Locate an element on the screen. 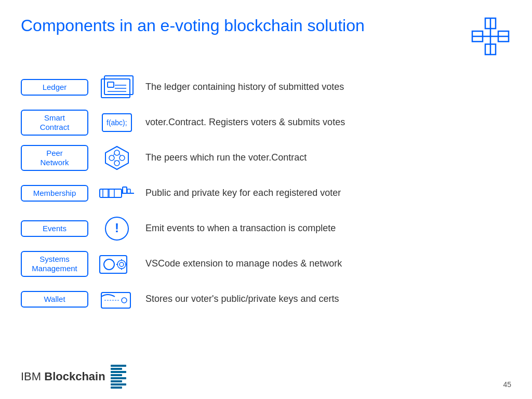  wallet-icon is located at coordinates (117, 299).